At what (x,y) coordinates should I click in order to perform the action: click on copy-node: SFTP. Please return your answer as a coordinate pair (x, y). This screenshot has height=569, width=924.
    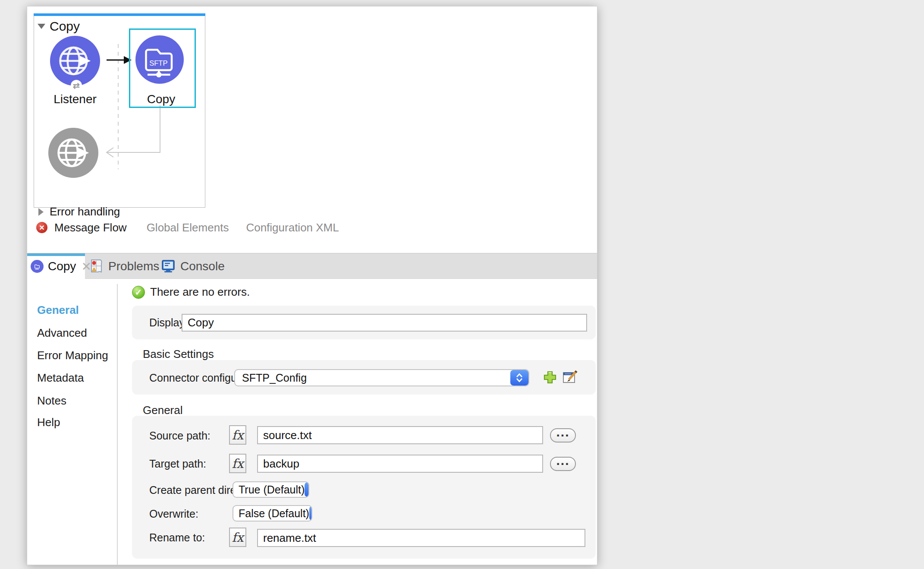
    Looking at the image, I should click on (160, 60).